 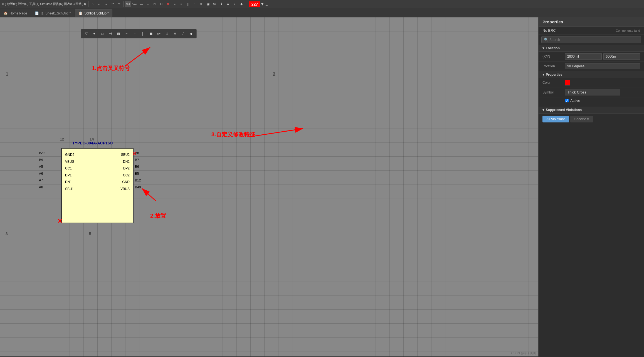 What do you see at coordinates (7, 75) in the screenshot?
I see `grid-num-1: 1` at bounding box center [7, 75].